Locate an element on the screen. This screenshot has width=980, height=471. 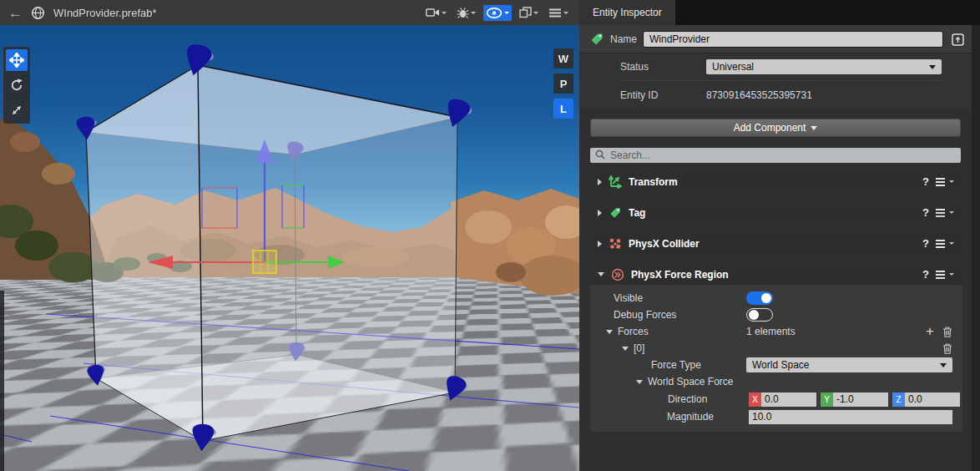
visible-label: Visible is located at coordinates (628, 298).